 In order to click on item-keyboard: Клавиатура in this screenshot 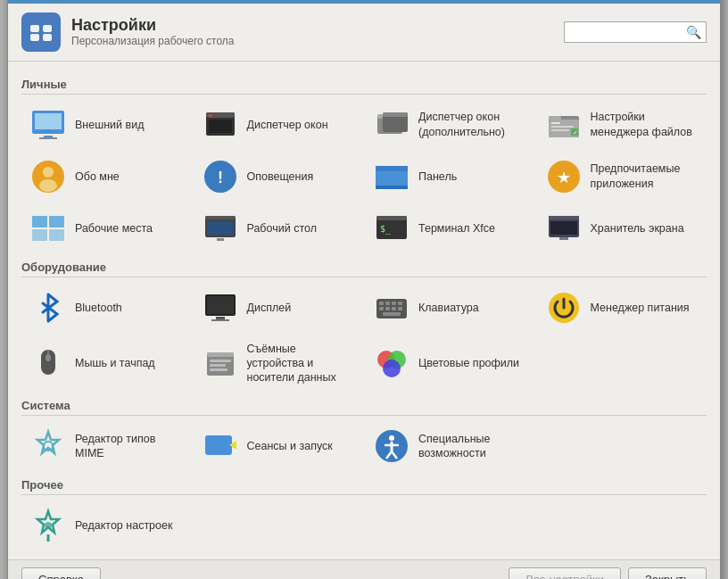, I will do `click(450, 308)`.